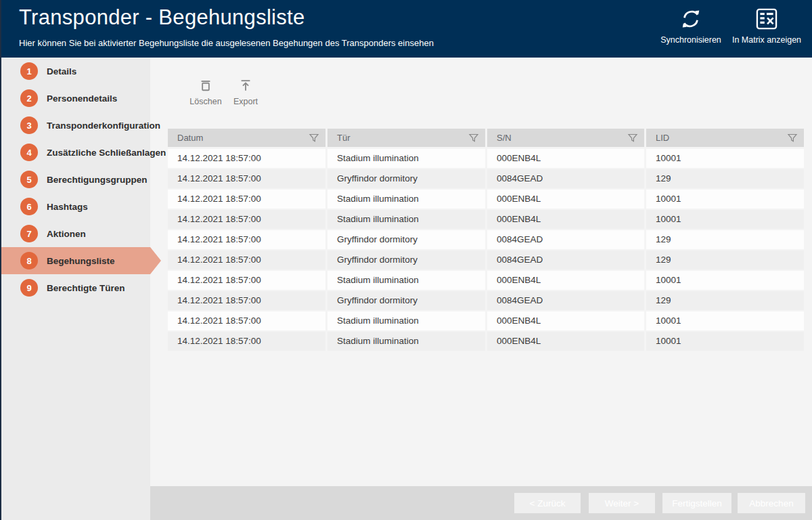 The height and width of the screenshot is (520, 812). I want to click on synchronize-button: Synchronisieren, so click(691, 26).